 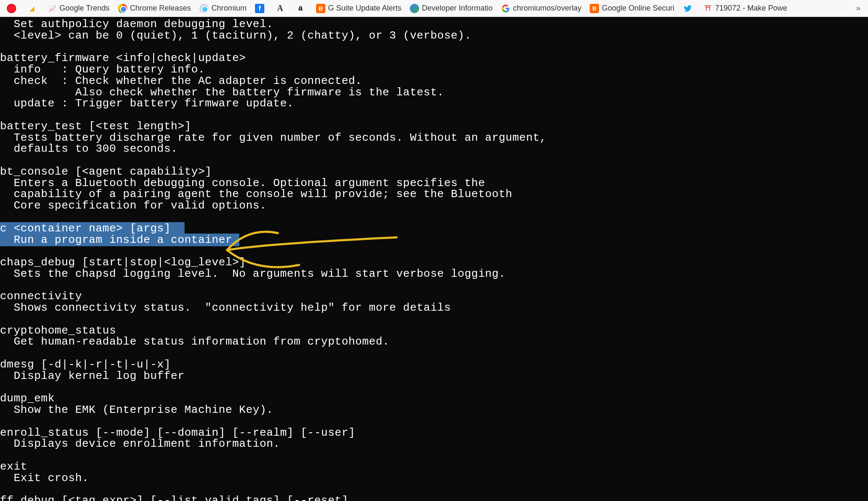 I want to click on bookmark-chromiumos: chromiumos/overlay, so click(x=541, y=8).